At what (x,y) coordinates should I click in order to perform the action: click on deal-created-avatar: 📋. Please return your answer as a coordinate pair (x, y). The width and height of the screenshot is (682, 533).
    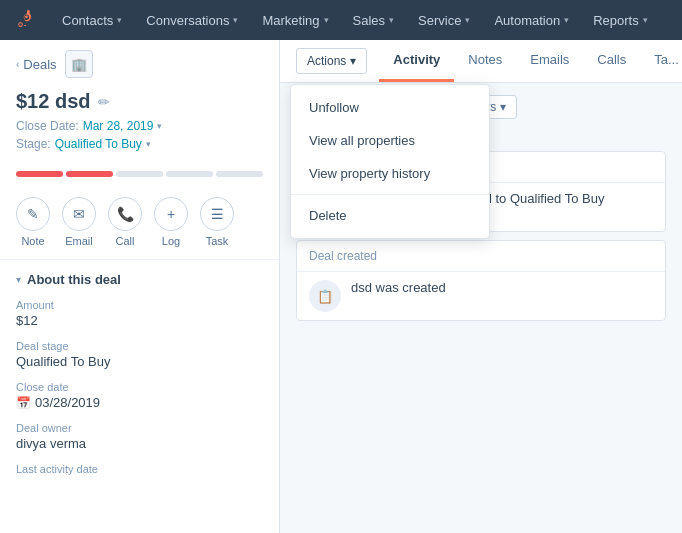
    Looking at the image, I should click on (325, 296).